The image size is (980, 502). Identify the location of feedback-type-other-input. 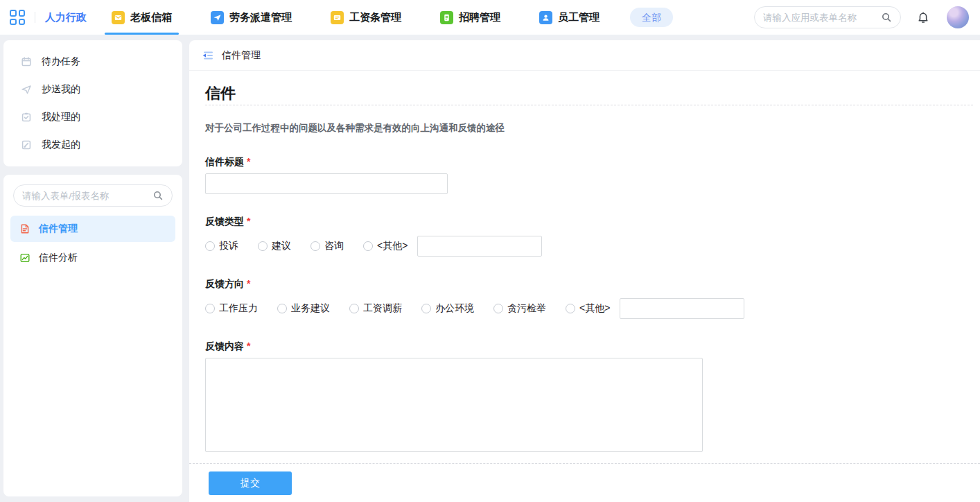
(480, 246).